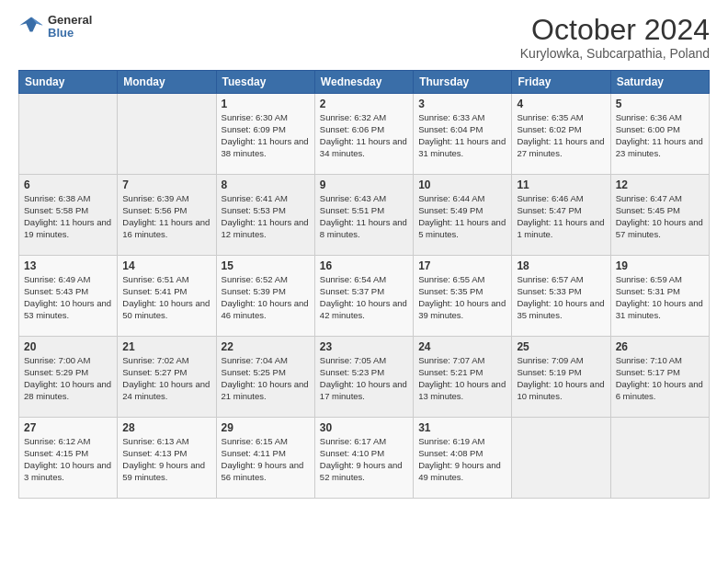 Image resolution: width=728 pixels, height=563 pixels. Describe the element at coordinates (68, 298) in the screenshot. I see `day-info: Sunrise: 6:49 AMSunset: 5:43 PMDaylight:…` at that location.